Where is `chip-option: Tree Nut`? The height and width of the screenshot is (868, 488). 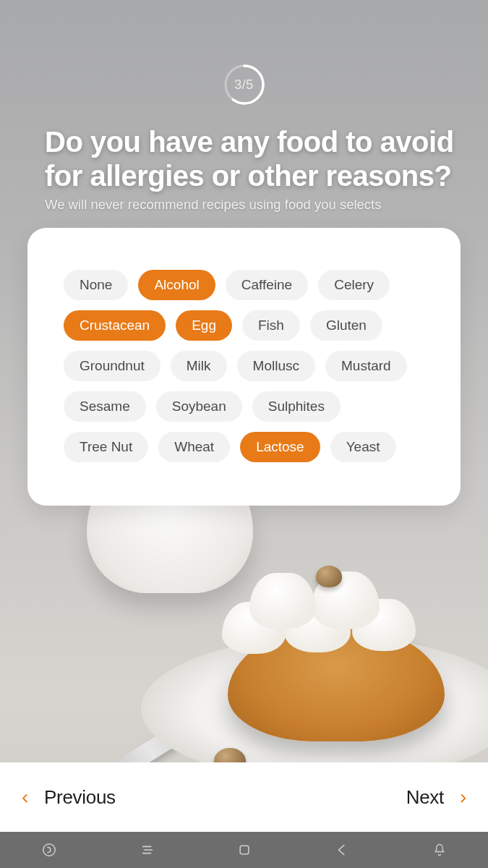
chip-option: Tree Nut is located at coordinates (106, 447).